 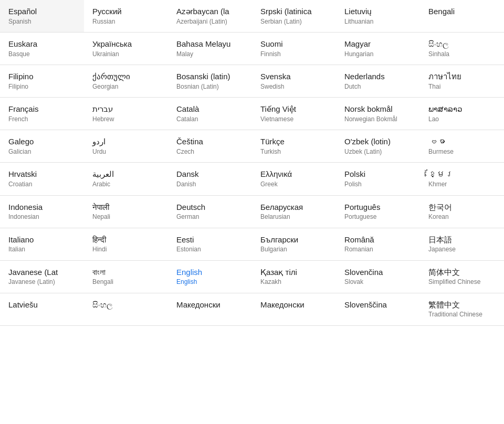 What do you see at coordinates (42, 146) in the screenshot?
I see `language-item: GalegoGalician` at bounding box center [42, 146].